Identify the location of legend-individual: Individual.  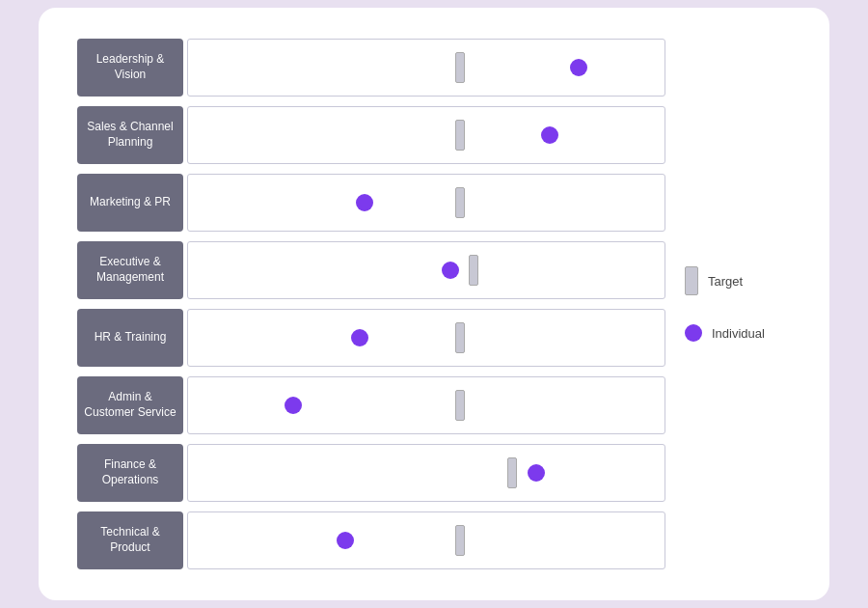
(738, 333).